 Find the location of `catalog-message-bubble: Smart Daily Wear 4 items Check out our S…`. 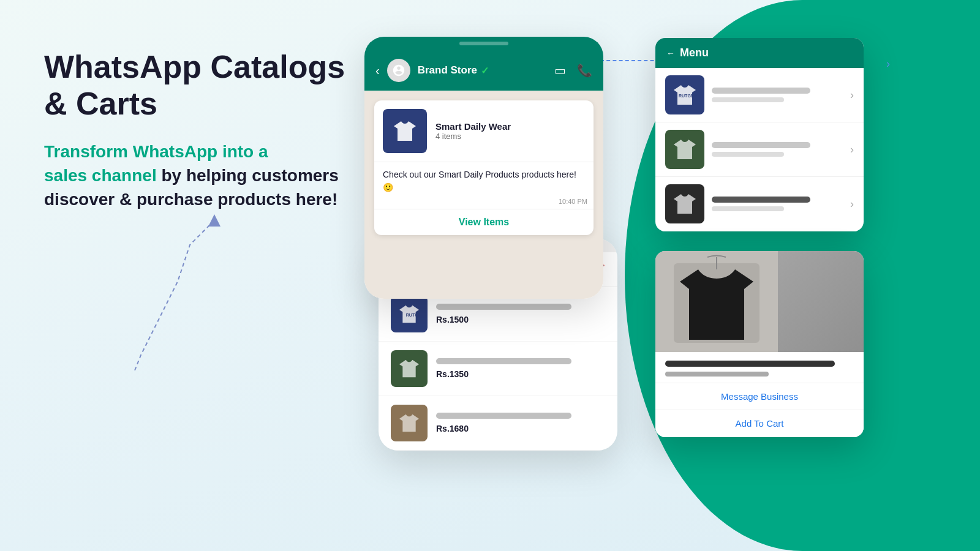

catalog-message-bubble: Smart Daily Wear 4 items Check out our S… is located at coordinates (484, 168).